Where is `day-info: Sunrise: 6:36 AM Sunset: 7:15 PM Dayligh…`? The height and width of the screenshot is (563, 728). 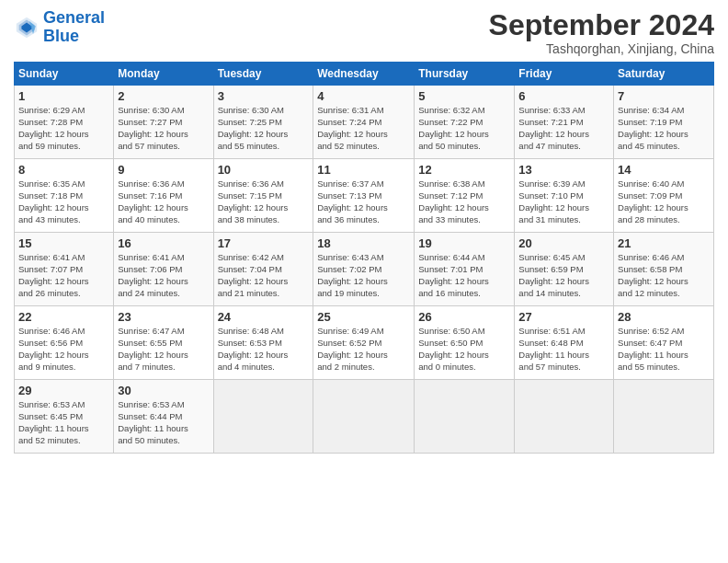 day-info: Sunrise: 6:36 AM Sunset: 7:15 PM Dayligh… is located at coordinates (264, 202).